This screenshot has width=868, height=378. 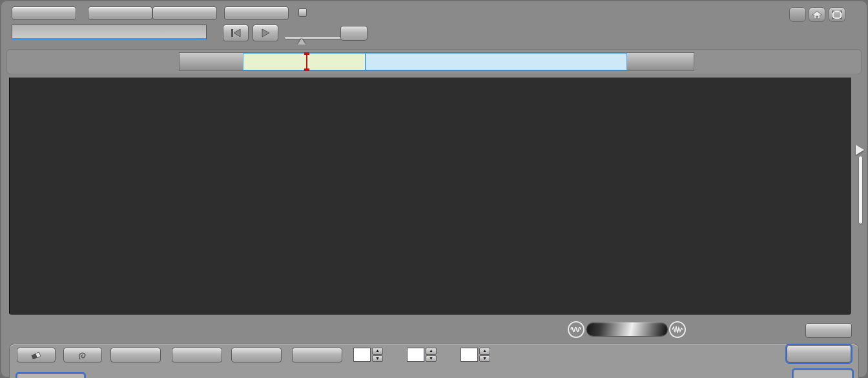 What do you see at coordinates (576, 330) in the screenshot?
I see `zoom-out-button` at bounding box center [576, 330].